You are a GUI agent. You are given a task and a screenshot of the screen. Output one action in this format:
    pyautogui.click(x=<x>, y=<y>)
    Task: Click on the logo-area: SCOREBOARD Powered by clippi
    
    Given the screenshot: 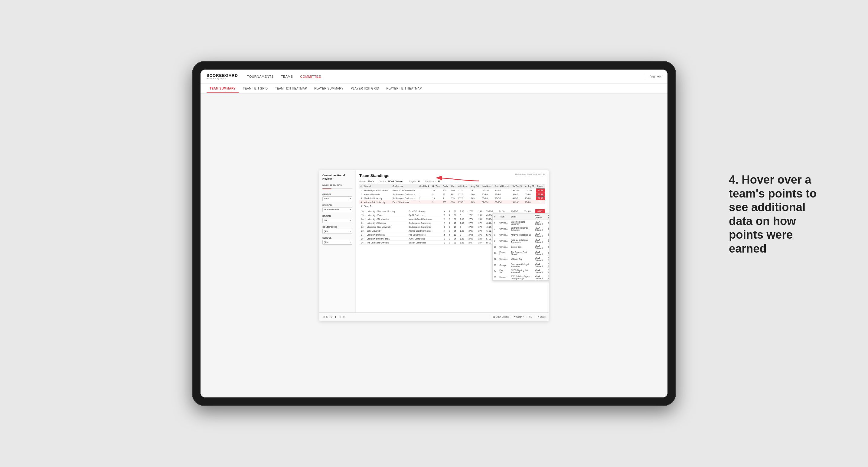 What is the action you would take?
    pyautogui.click(x=222, y=76)
    